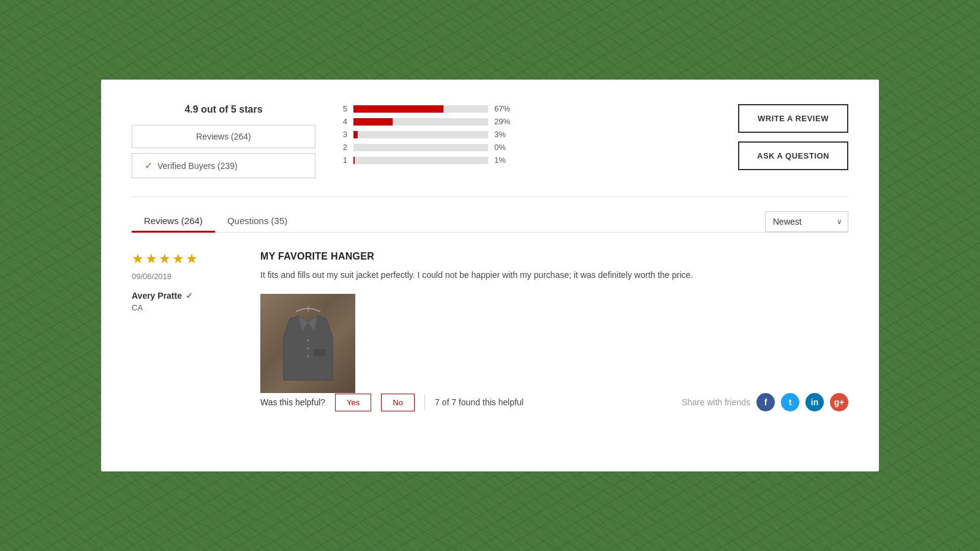  I want to click on reviewer-location: CA, so click(187, 307).